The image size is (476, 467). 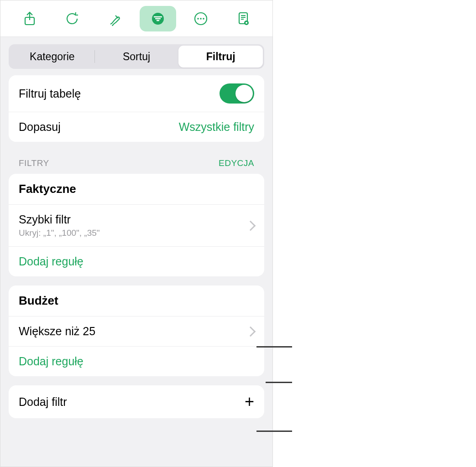 I want to click on match-label: Dopasuj, so click(x=40, y=127).